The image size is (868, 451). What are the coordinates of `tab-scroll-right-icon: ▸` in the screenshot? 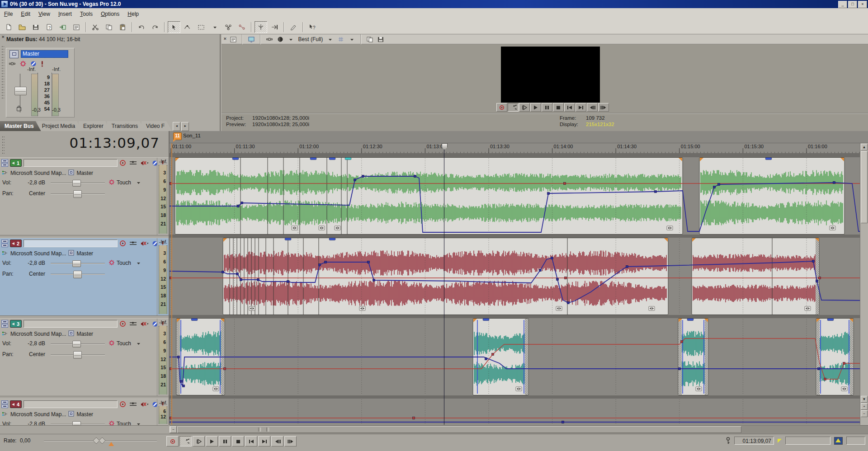 It's located at (185, 127).